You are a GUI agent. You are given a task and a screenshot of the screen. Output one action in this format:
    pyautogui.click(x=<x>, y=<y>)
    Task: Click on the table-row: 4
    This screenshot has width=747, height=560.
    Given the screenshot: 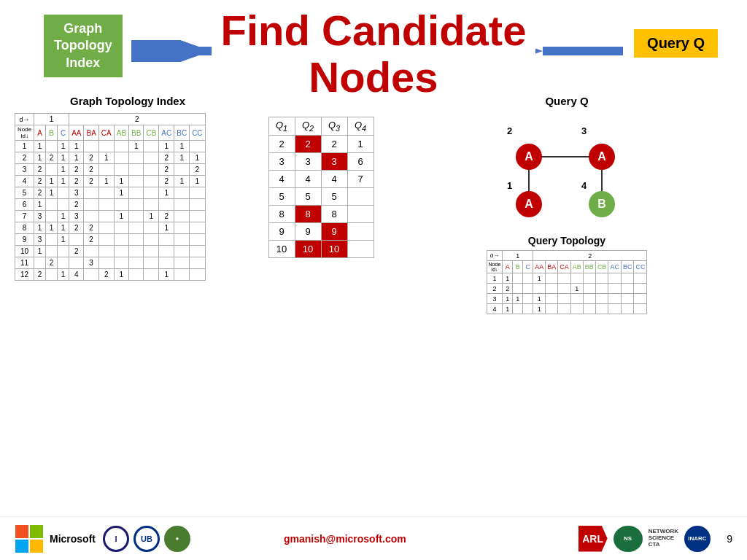 What is the action you would take?
    pyautogui.click(x=77, y=275)
    